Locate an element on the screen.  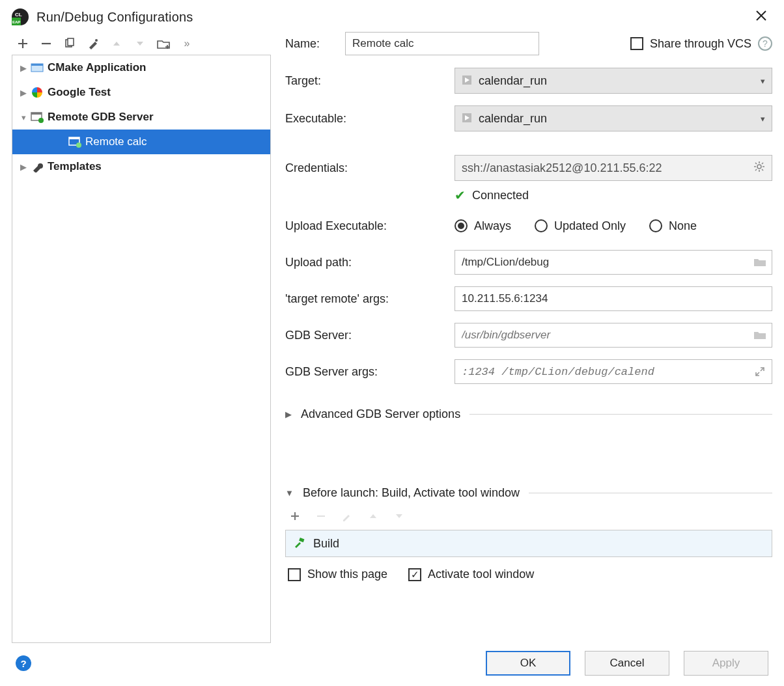
executable-label: Executable: is located at coordinates (370, 118).